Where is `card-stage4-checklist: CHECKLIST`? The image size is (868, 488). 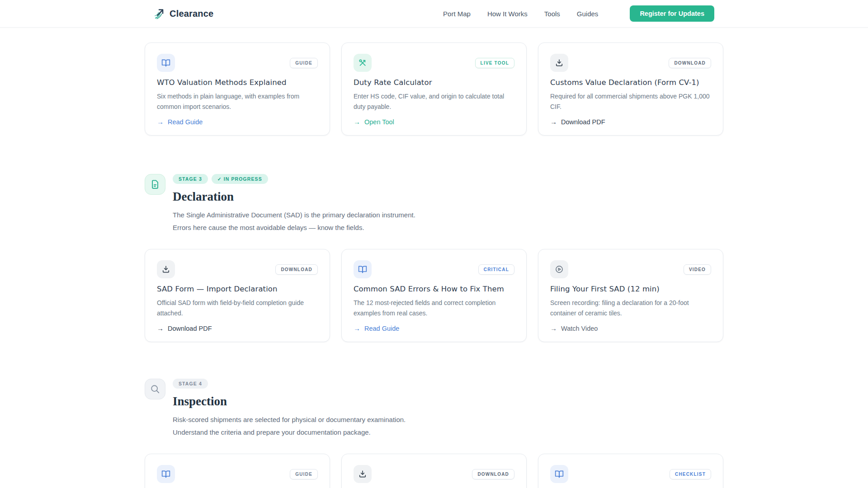 card-stage4-checklist: CHECKLIST is located at coordinates (631, 471).